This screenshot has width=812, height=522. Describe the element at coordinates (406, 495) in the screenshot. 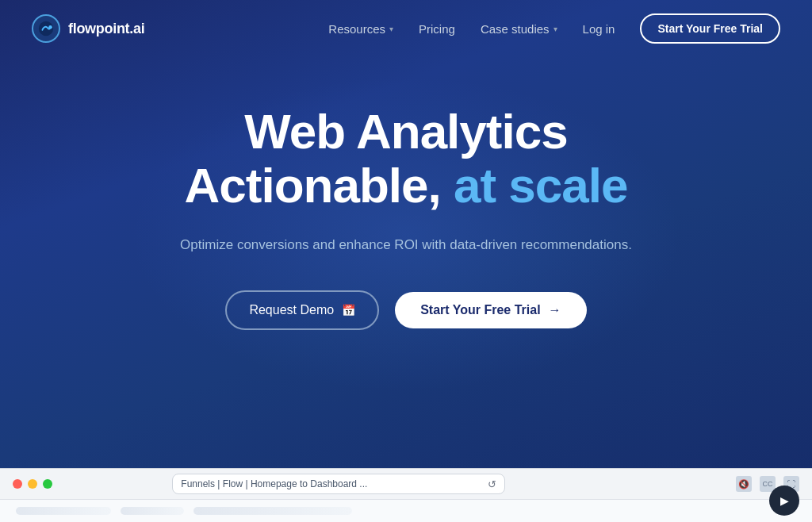

I see `browser-mockup: Funnels | Flow | Homepage to Dashboard .…` at that location.